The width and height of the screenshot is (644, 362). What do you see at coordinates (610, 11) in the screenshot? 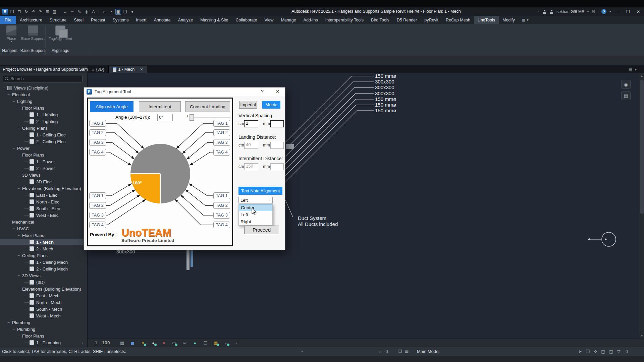
I see `help-dropdown-icon: ▾` at bounding box center [610, 11].